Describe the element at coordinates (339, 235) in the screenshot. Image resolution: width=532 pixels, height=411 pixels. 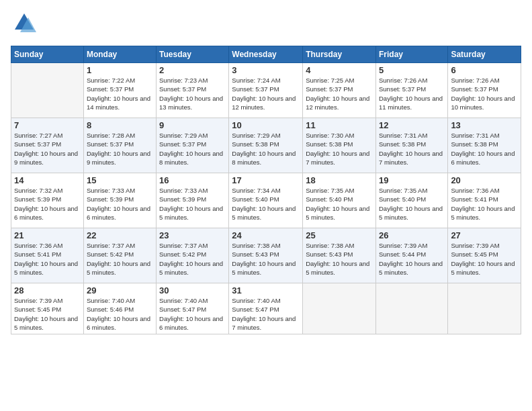
I see `day-number: 25` at that location.